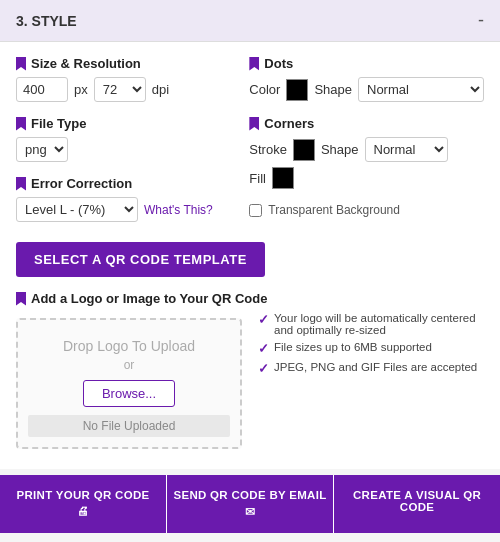  Describe the element at coordinates (366, 124) in the screenshot. I see `corners-label: Corners` at that location.